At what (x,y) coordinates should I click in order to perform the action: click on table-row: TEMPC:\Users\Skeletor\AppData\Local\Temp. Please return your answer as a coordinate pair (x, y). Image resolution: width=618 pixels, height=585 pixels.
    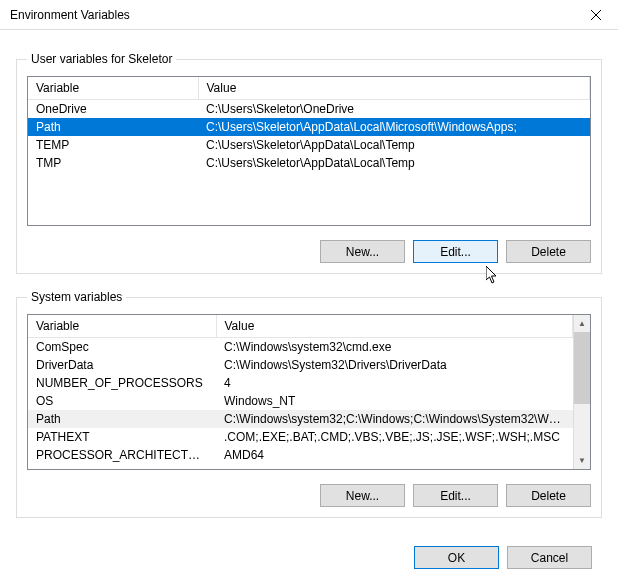
    Looking at the image, I should click on (309, 145).